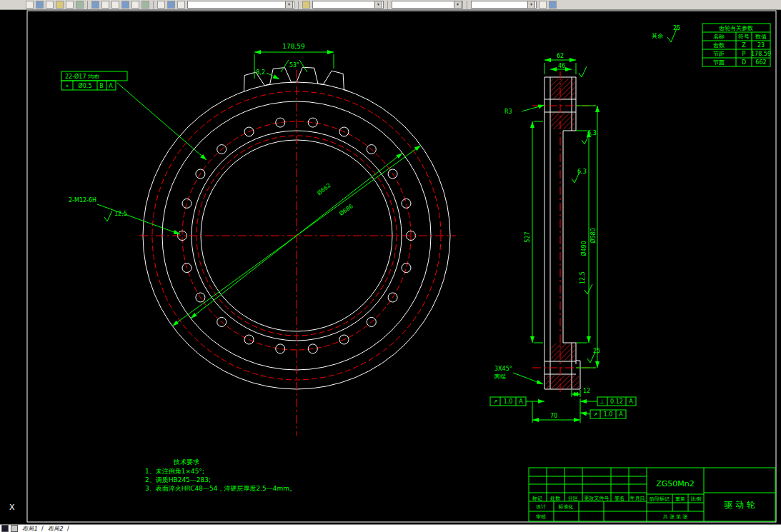 This screenshot has height=532, width=781. What do you see at coordinates (696, 499) in the screenshot?
I see `tb-label: 比例` at bounding box center [696, 499].